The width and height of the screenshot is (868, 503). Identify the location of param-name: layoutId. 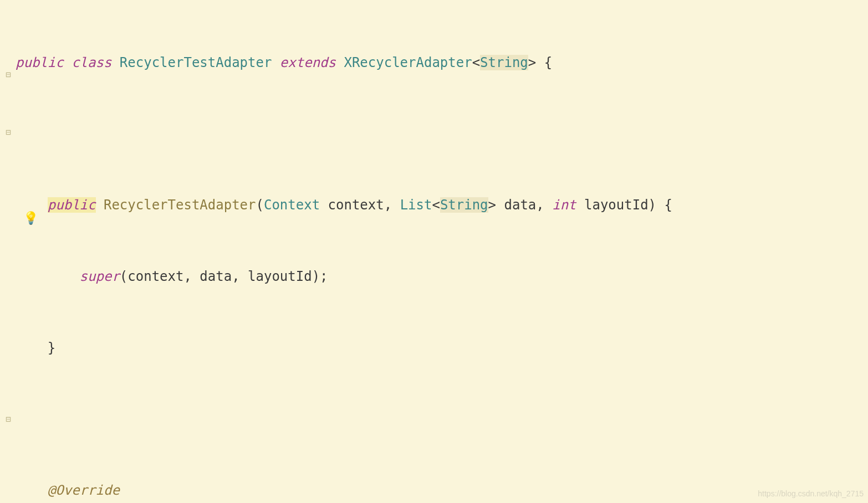
(616, 205).